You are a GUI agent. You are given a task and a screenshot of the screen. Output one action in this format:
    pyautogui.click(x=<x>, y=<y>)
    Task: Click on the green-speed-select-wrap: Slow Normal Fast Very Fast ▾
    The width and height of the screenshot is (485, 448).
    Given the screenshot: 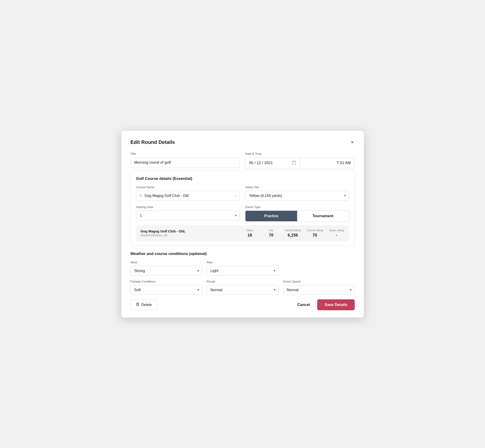 What is the action you would take?
    pyautogui.click(x=319, y=290)
    